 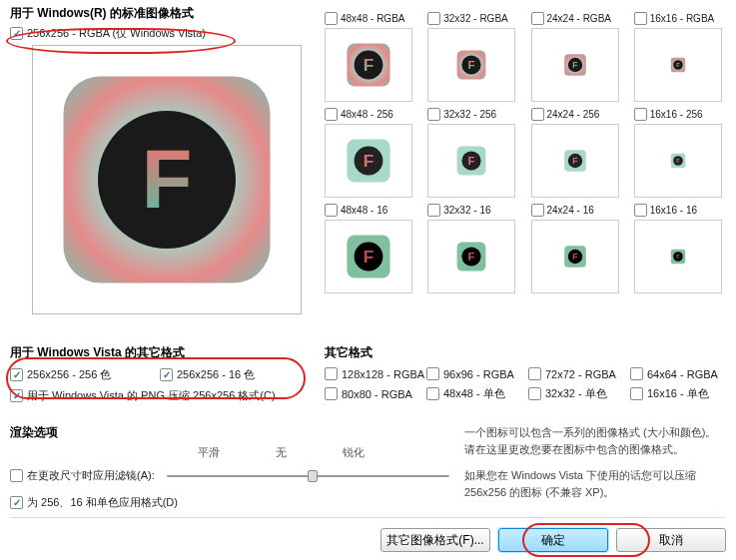 What do you see at coordinates (372, 393) in the screenshot?
I see `other-80-rgba: 80x80 - RGBA` at bounding box center [372, 393].